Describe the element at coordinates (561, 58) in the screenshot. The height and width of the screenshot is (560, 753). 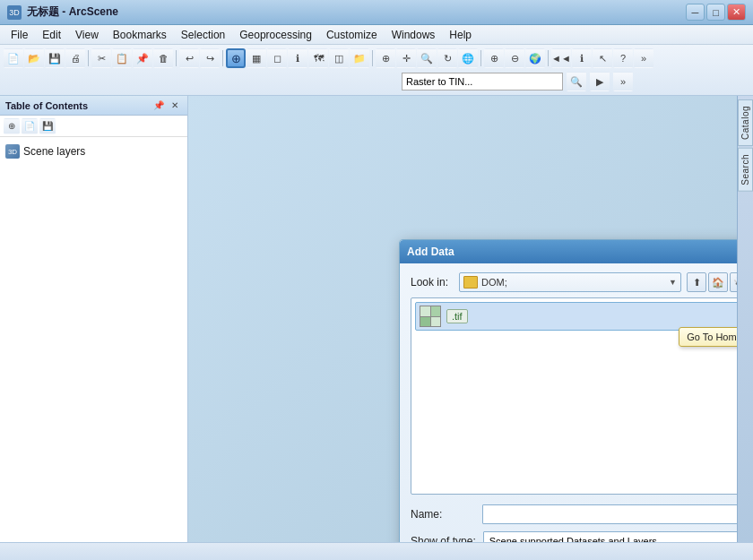
I see `back-btn: ◄◄` at that location.